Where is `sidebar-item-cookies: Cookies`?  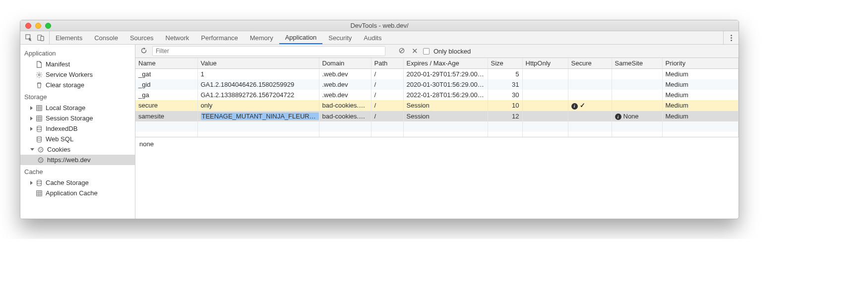
sidebar-item-cookies: Cookies is located at coordinates (77, 150).